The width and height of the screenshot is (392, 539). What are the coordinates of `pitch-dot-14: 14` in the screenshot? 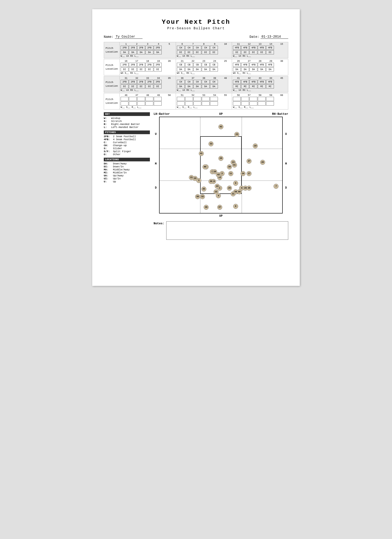 It's located at (243, 173).